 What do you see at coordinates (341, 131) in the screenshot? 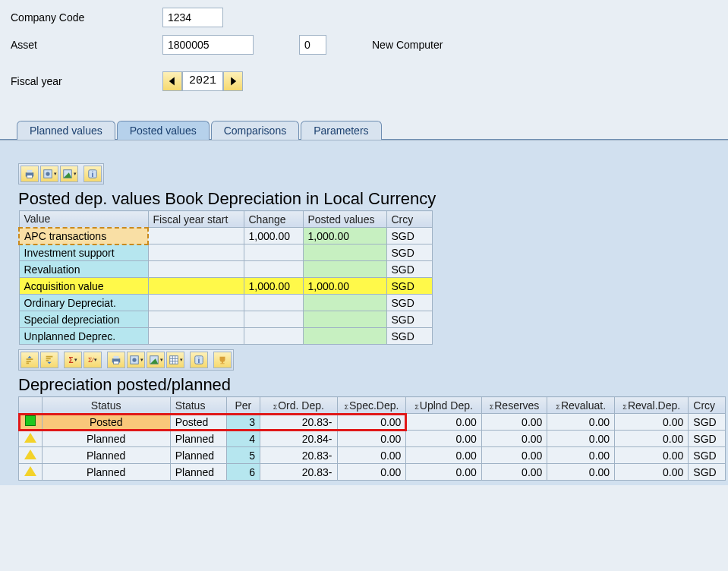
I see `tab-parameters: Parameters` at bounding box center [341, 131].